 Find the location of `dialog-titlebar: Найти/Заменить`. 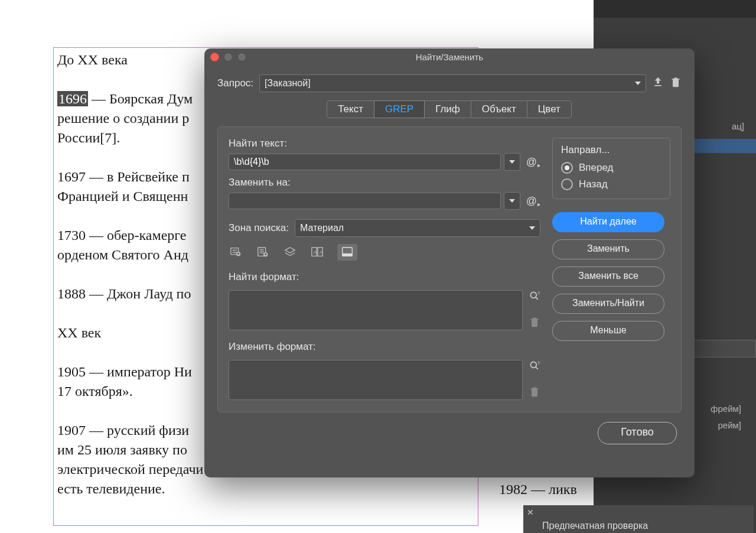

dialog-titlebar: Найти/Заменить is located at coordinates (449, 57).